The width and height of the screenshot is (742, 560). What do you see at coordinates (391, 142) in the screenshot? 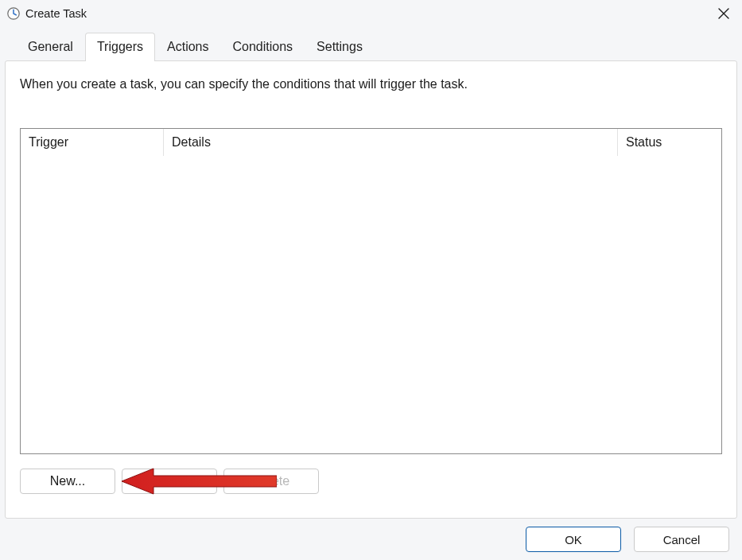
I see `col-header-details: Details` at bounding box center [391, 142].